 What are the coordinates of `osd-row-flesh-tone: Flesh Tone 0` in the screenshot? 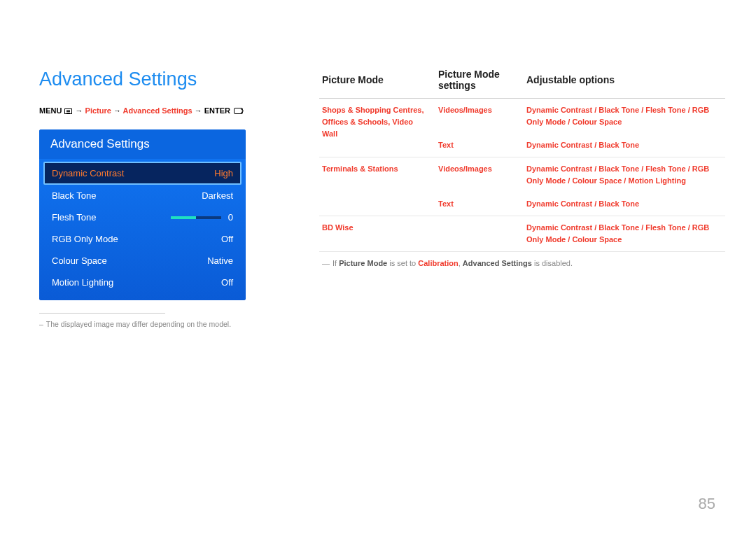 It's located at (143, 217).